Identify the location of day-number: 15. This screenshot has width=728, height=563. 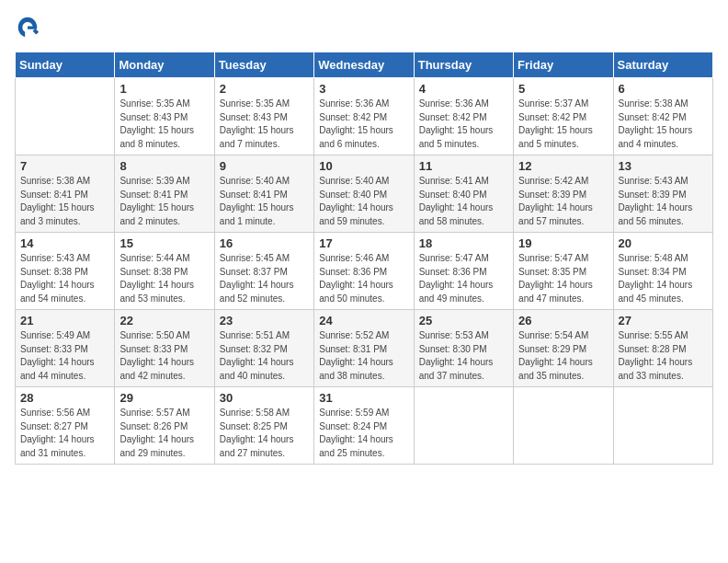
(164, 243).